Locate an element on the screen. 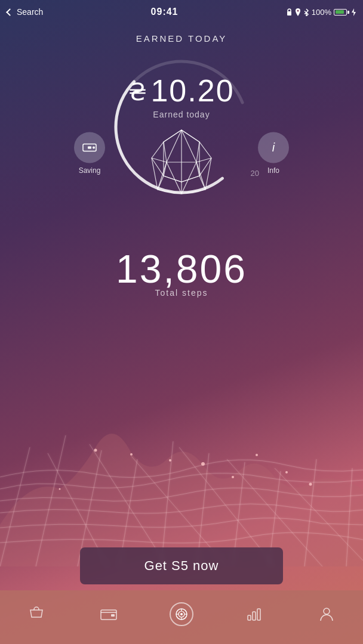 The width and height of the screenshot is (363, 644). info-label: Info is located at coordinates (273, 171).